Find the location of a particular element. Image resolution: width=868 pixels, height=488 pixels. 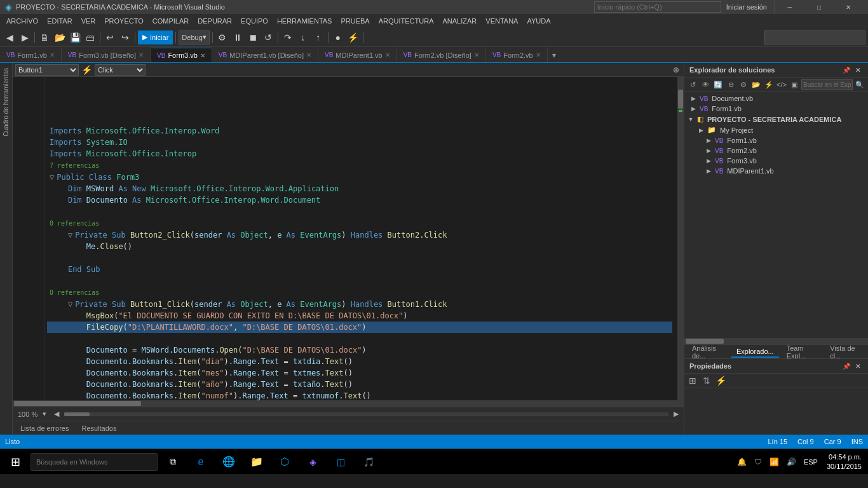

step-out-btn: ↑ is located at coordinates (318, 37).